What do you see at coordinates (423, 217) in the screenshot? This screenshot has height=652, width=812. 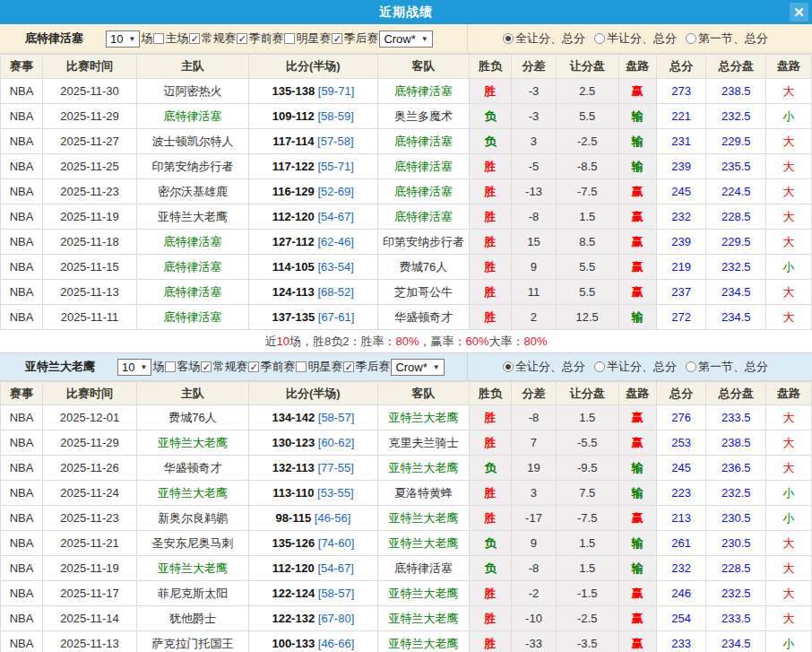 I see `away-team-cell: 底特律活塞` at bounding box center [423, 217].